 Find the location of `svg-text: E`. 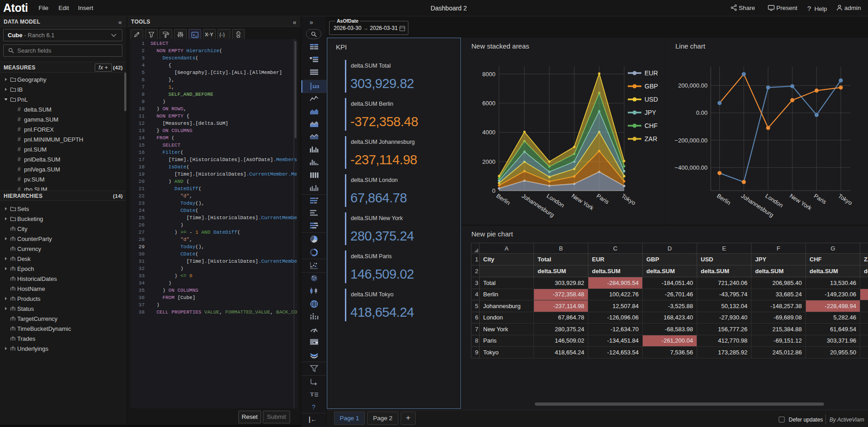

svg-text: E is located at coordinates (311, 59).